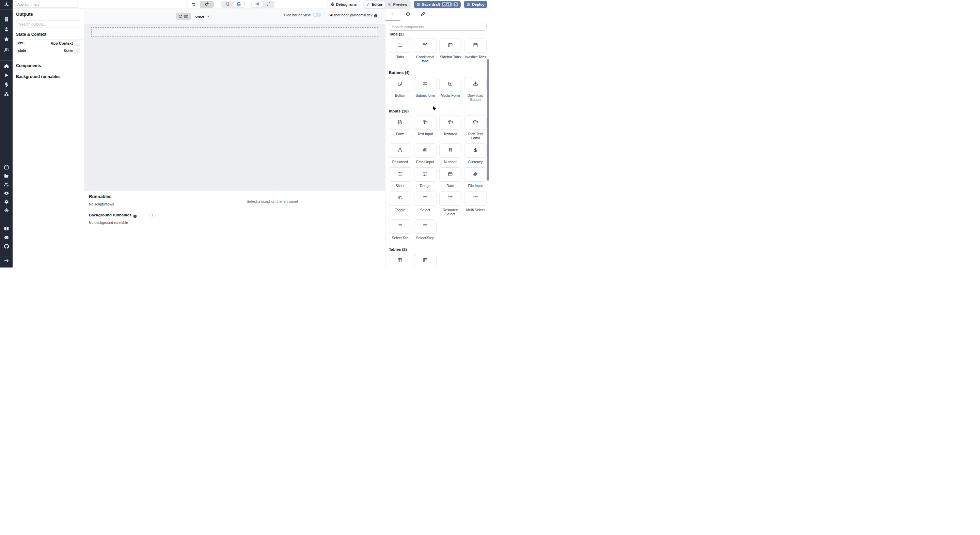 This screenshot has height=535, width=980. I want to click on component-card-submit-form: Submit form, so click(425, 89).